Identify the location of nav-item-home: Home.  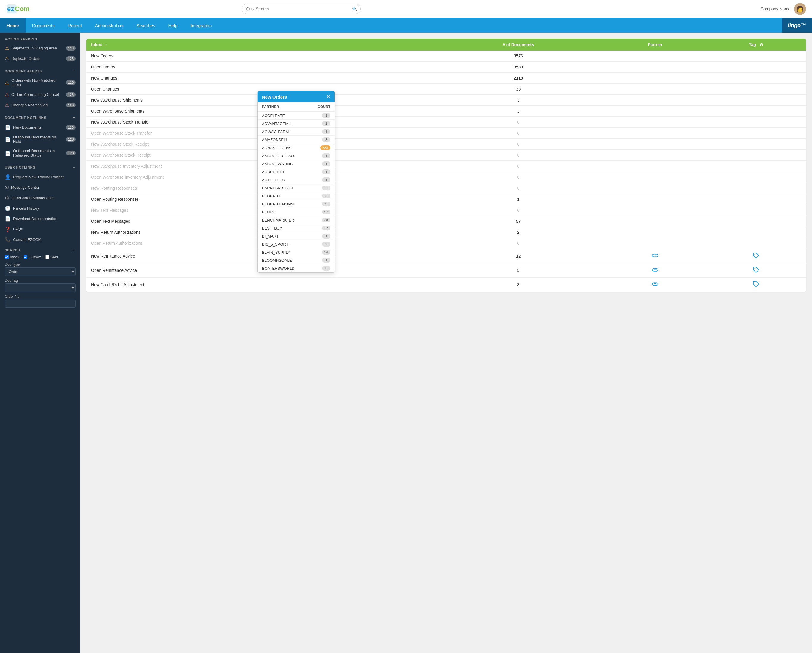
(13, 25).